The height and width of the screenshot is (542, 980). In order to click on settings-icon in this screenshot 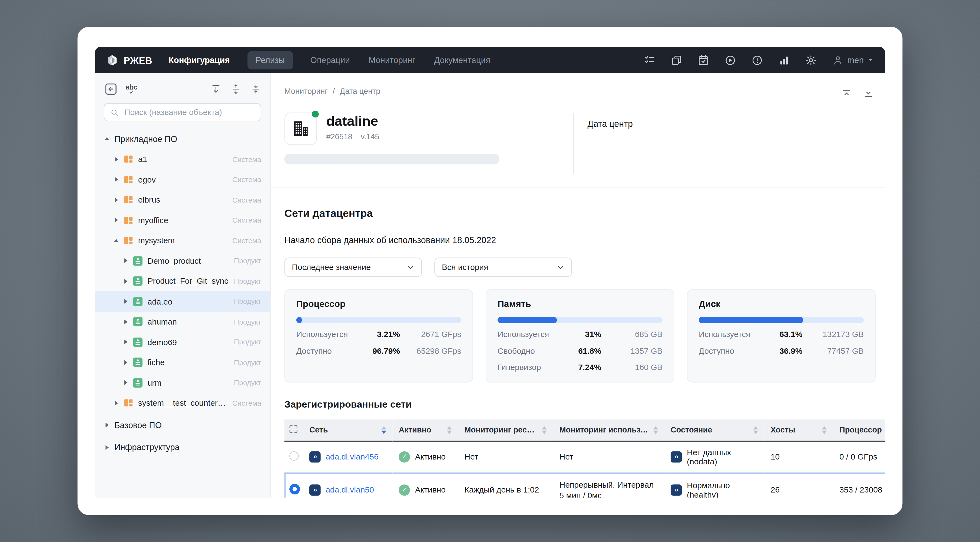, I will do `click(811, 60)`.